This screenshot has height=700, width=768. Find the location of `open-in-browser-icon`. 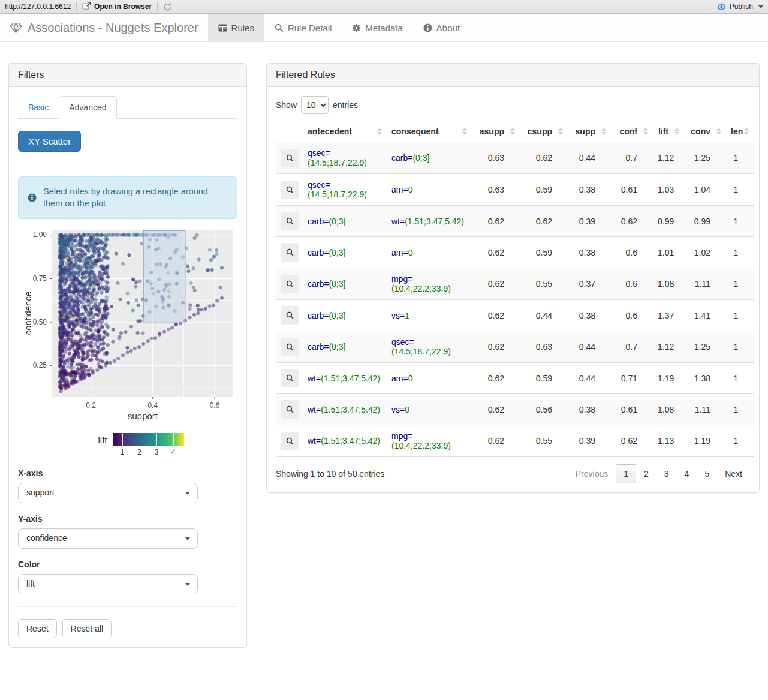

open-in-browser-icon is located at coordinates (86, 7).